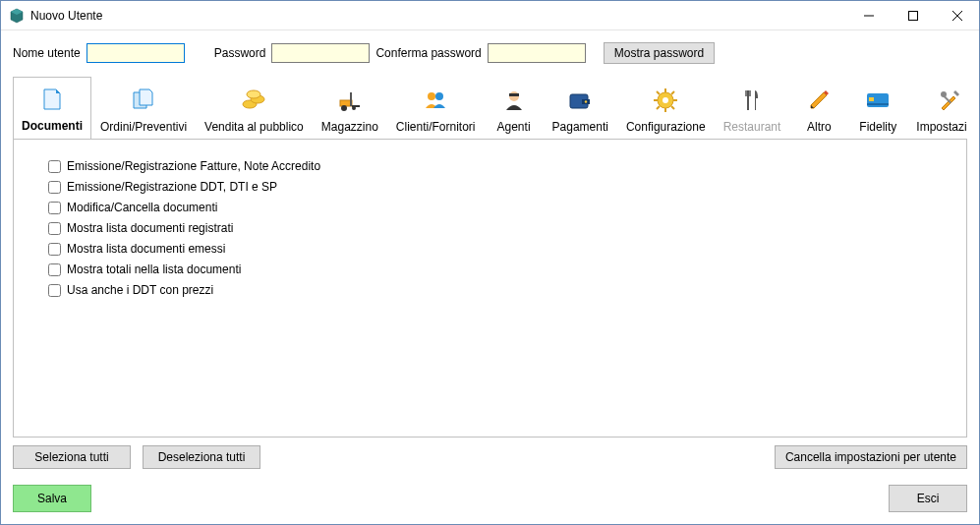 The height and width of the screenshot is (525, 980). I want to click on tools-icon, so click(950, 100).